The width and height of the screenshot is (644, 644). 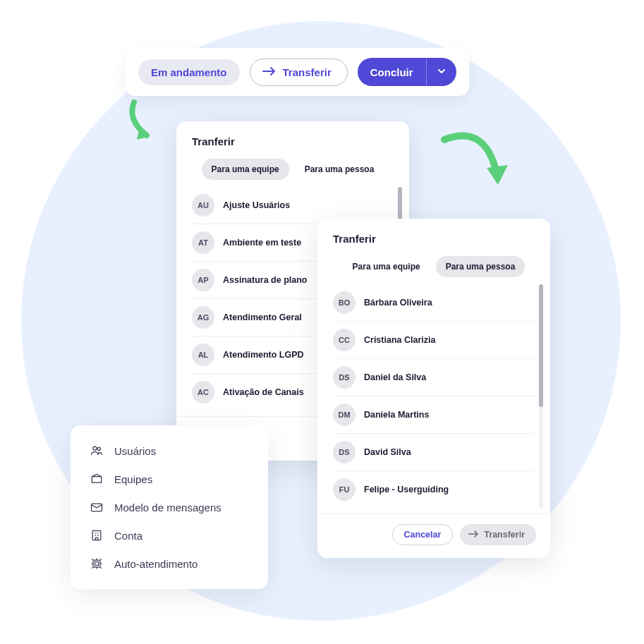 What do you see at coordinates (344, 415) in the screenshot?
I see `avatar: DM` at bounding box center [344, 415].